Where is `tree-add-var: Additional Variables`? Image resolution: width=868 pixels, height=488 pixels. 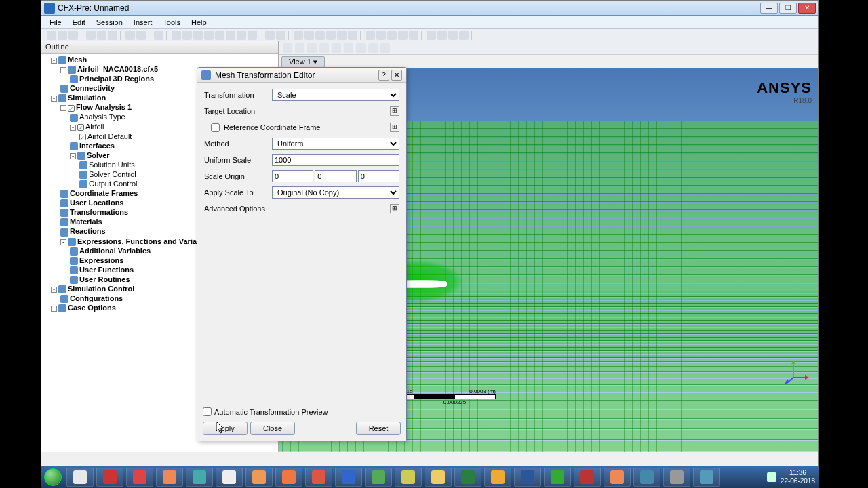
tree-add-var: Additional Variables is located at coordinates (115, 251).